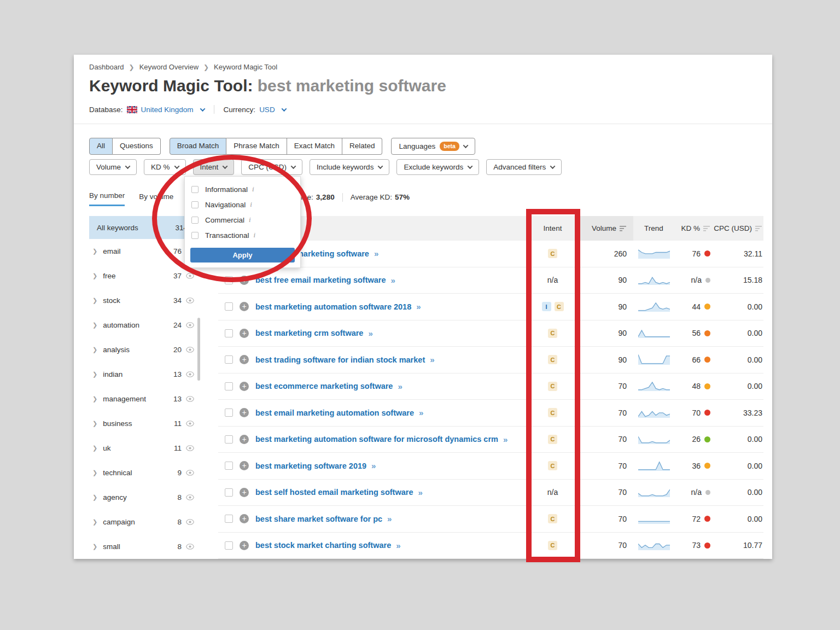 The image size is (840, 630). What do you see at coordinates (243, 220) in the screenshot?
I see `intent-option: Commercial i` at bounding box center [243, 220].